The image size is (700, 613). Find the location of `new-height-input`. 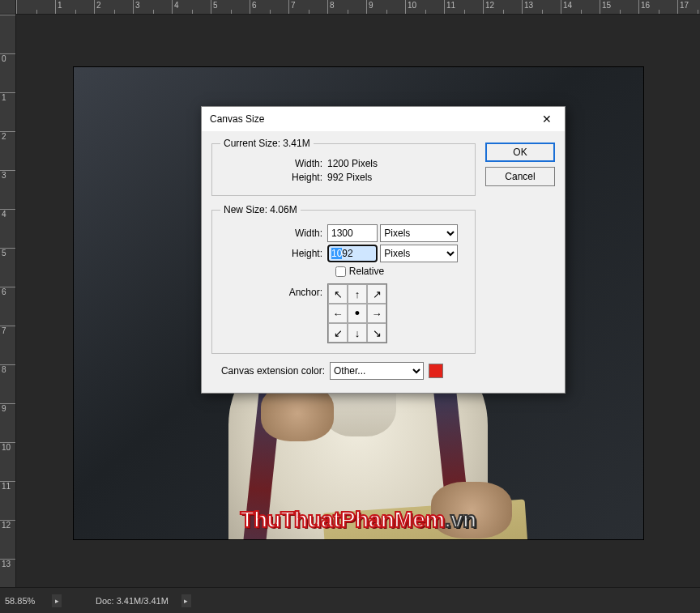

new-height-input is located at coordinates (352, 253).